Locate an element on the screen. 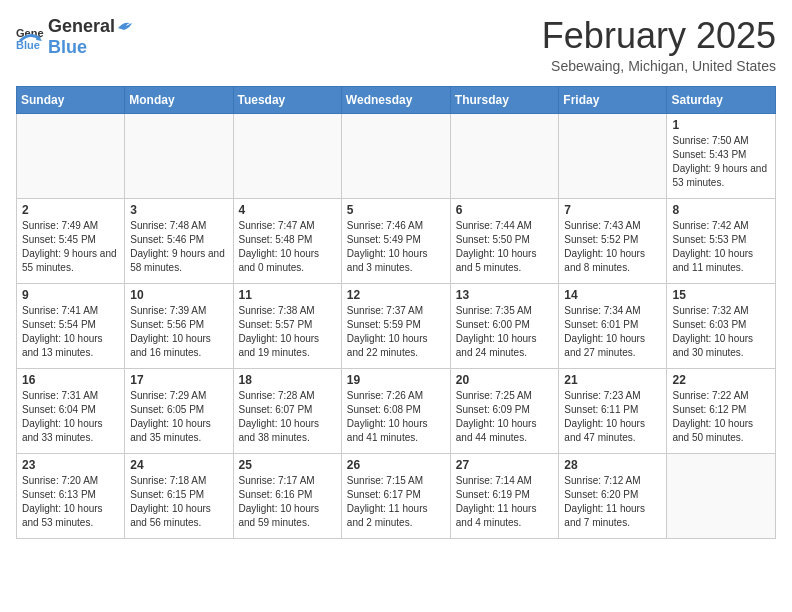 The height and width of the screenshot is (612, 792). day-info: Sunrise: 7:50 AMSunset: 5:43 PMDaylight:… is located at coordinates (721, 162).